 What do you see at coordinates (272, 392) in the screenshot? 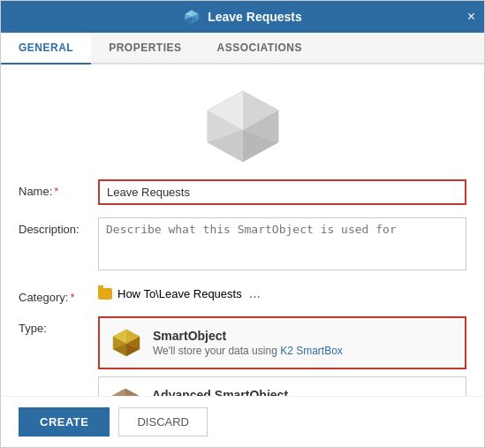
I see `advanced-type-name: Advanced SmartObject` at bounding box center [272, 392].